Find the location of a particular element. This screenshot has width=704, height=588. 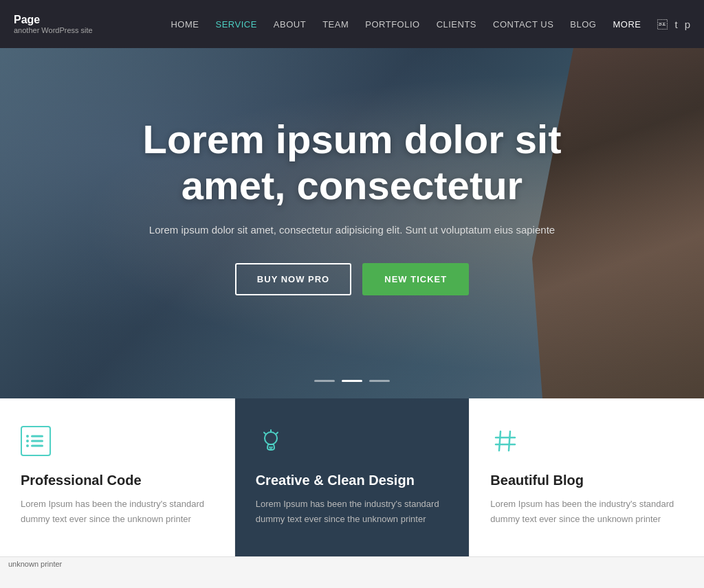

new-ticket-button: NEW TICKET is located at coordinates (415, 279).